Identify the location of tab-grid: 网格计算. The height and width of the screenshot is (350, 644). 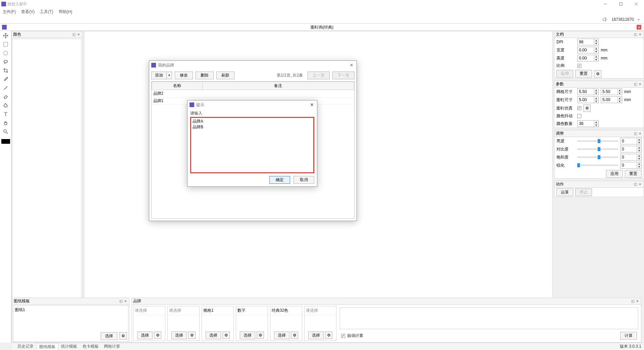
(112, 347).